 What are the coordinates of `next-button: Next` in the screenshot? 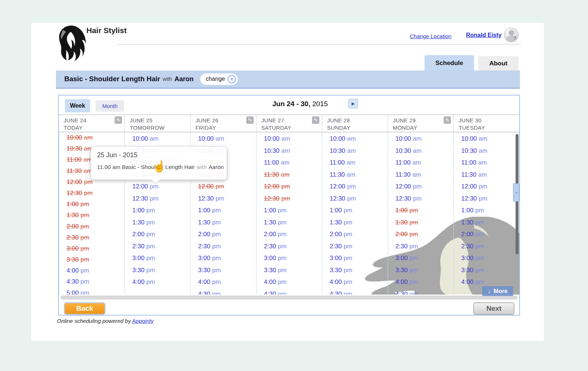 It's located at (494, 309).